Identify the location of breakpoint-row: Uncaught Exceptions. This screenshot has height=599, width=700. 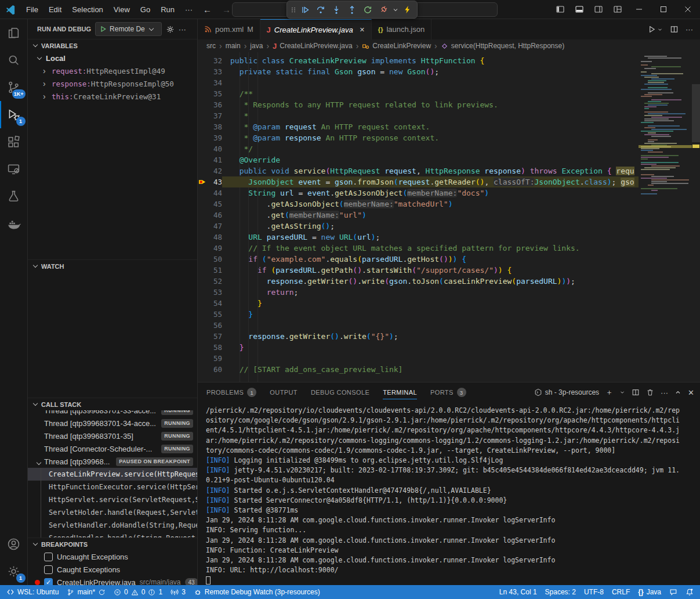
(113, 557).